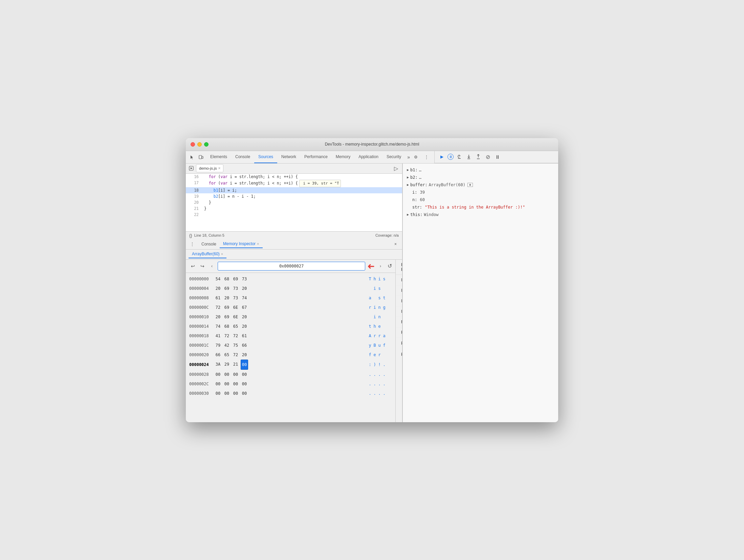 The height and width of the screenshot is (560, 744). Describe the element at coordinates (290, 347) in the screenshot. I see `hex-rows: 00000000 54 68 69 73 T` at that location.